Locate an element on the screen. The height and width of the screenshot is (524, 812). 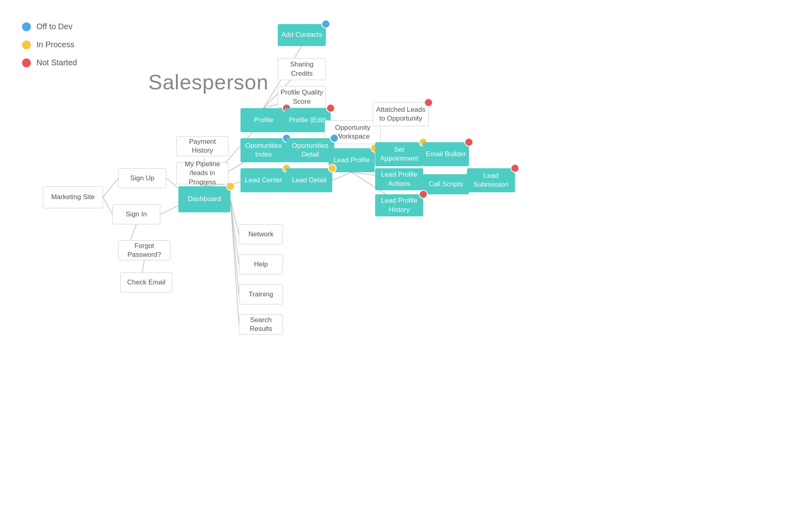
email-builder-node: Email Builder is located at coordinates (446, 154).